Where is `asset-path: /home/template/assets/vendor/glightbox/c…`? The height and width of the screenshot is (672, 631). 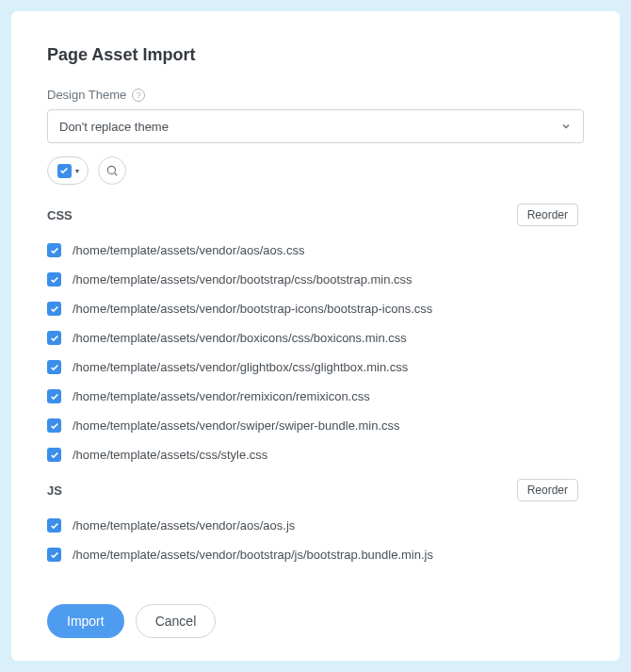 asset-path: /home/template/assets/vendor/glightbox/c… is located at coordinates (240, 368).